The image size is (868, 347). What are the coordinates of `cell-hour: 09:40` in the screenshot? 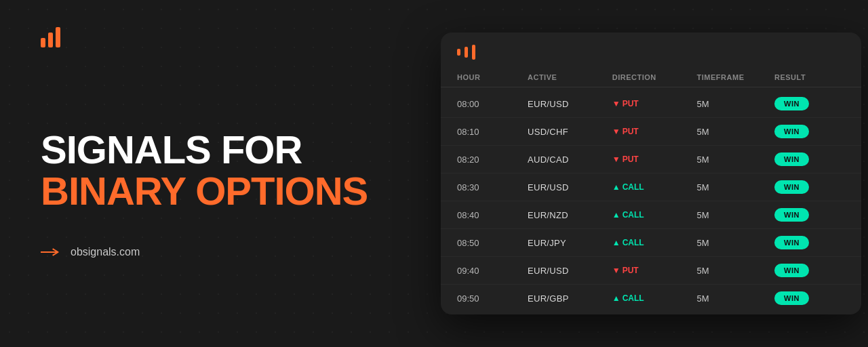 It's located at (492, 271).